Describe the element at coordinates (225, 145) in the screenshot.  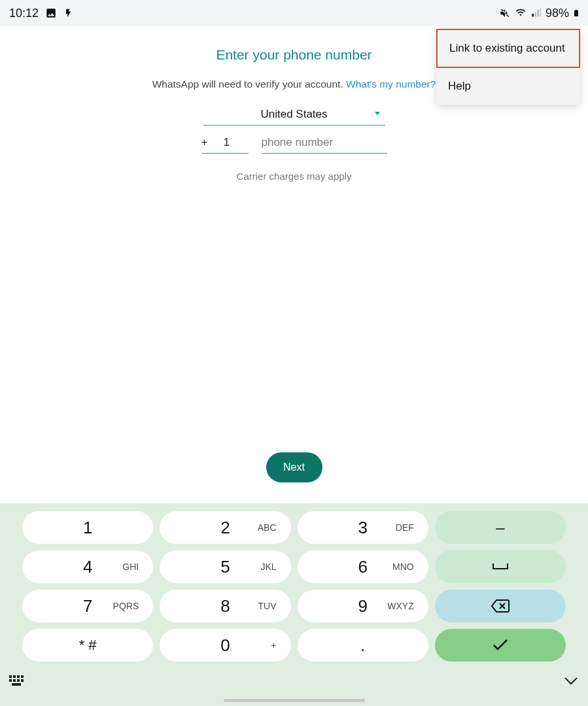
I see `country-code-field: + 1` at that location.